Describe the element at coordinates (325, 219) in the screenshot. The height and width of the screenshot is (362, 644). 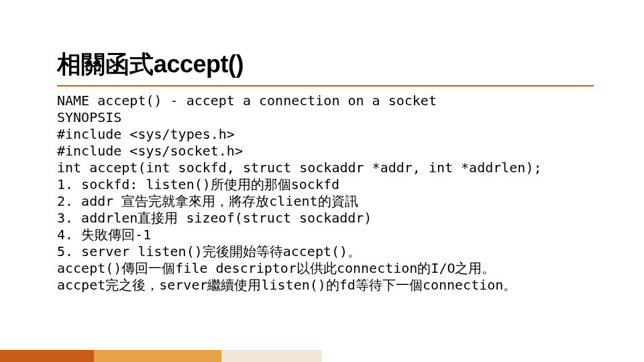
I see `list-item: 3. addrlen直接用 sizeof(struct sockaddr)` at that location.